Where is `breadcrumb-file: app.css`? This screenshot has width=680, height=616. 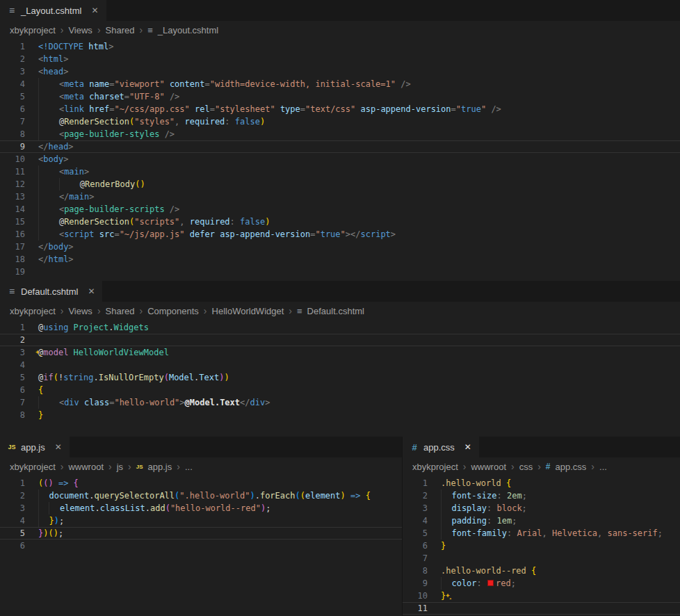
breadcrumb-file: app.css is located at coordinates (572, 467).